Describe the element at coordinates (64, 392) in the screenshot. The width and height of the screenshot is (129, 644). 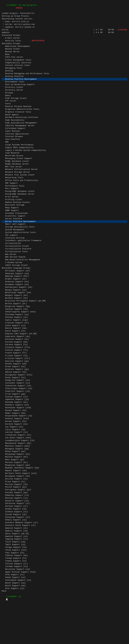
I see `lang-inuktitut: Inuktitut Support [iu]` at that location.